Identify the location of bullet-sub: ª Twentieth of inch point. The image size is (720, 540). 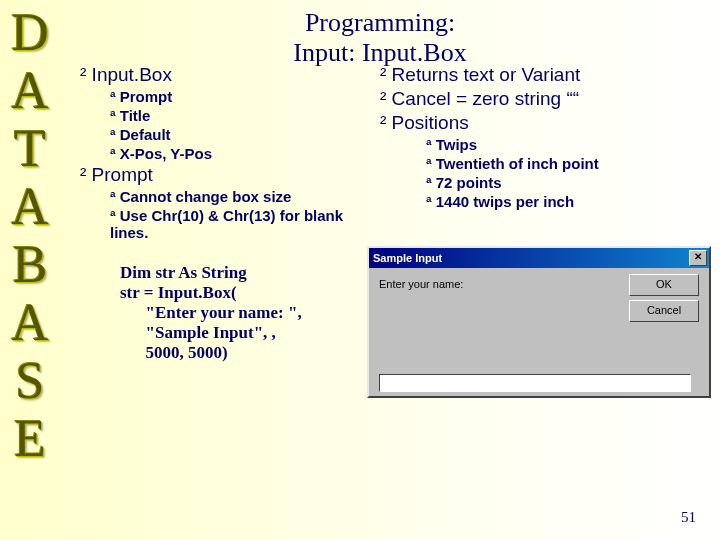
(543, 164).